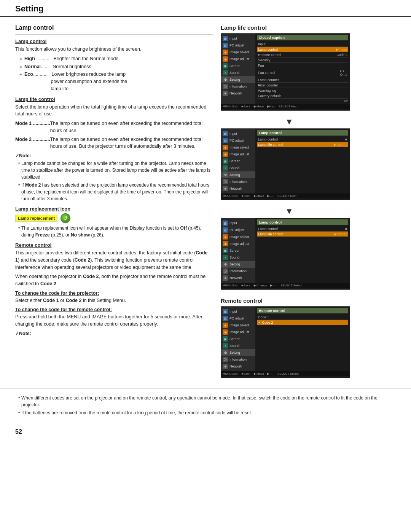  I want to click on sidebar-icon-screen-1: ▣, so click(225, 66).